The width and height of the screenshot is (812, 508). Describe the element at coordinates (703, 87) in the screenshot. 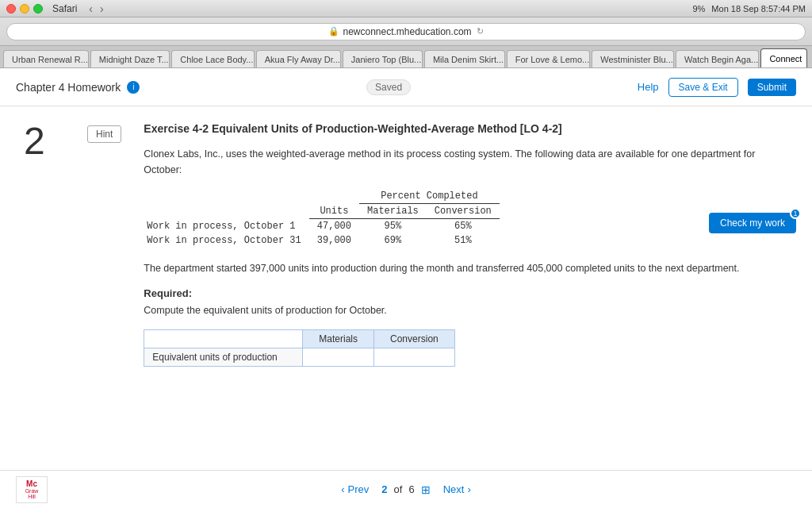

I see `save-exit-button: Save & Exit` at that location.